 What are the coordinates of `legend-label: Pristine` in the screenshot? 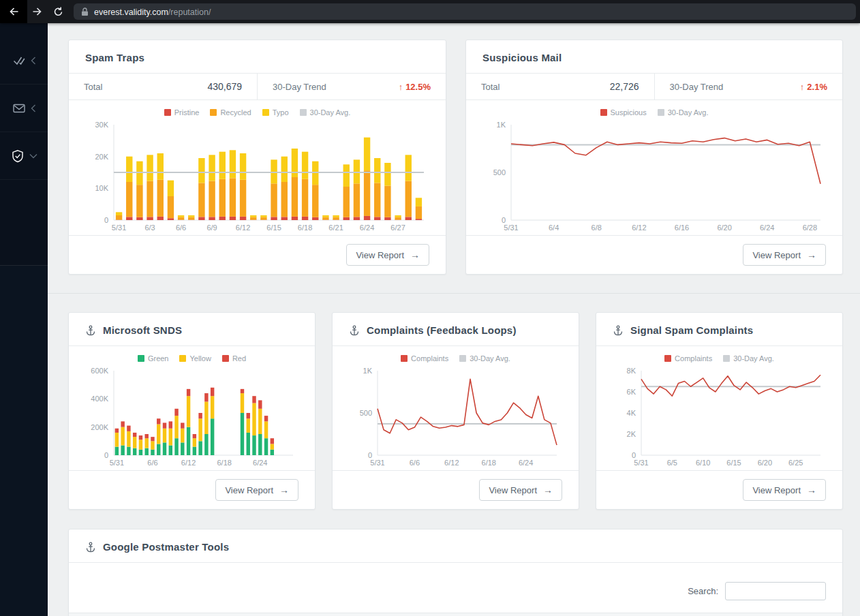 It's located at (187, 112).